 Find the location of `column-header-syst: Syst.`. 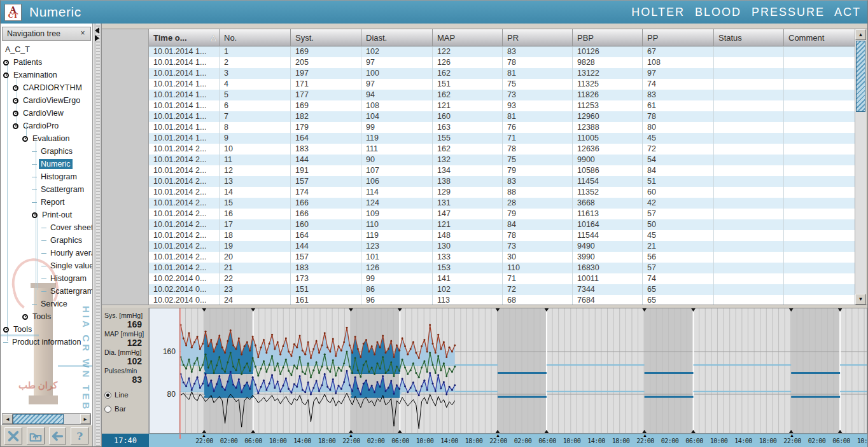

column-header-syst: Syst. is located at coordinates (326, 38).